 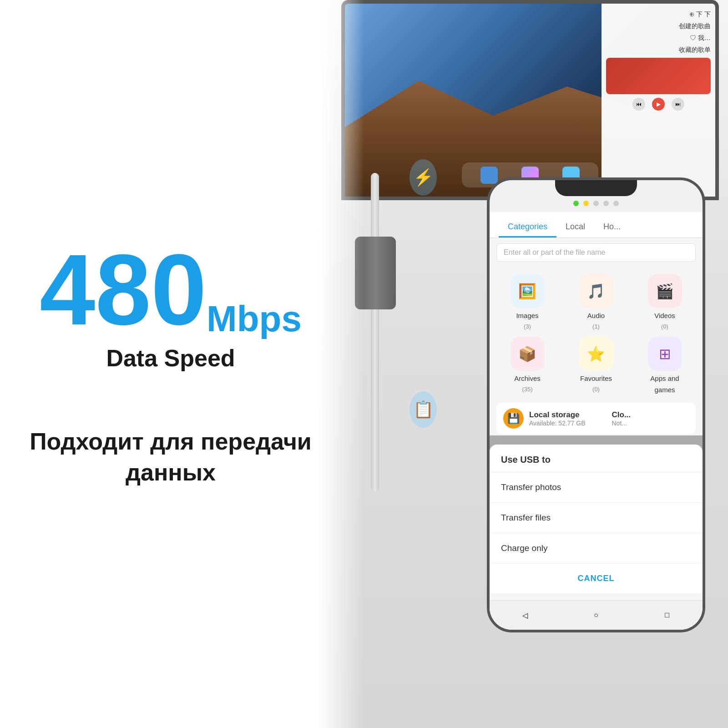 What do you see at coordinates (423, 410) in the screenshot?
I see `data-indicator-icon: 📋` at bounding box center [423, 410].